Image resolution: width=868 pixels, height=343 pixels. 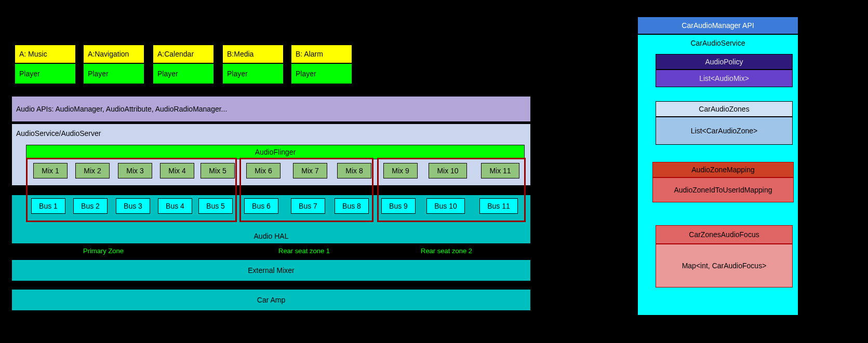 I want to click on rear-zone-2-label: Rear seat zone 2, so click(x=447, y=251).